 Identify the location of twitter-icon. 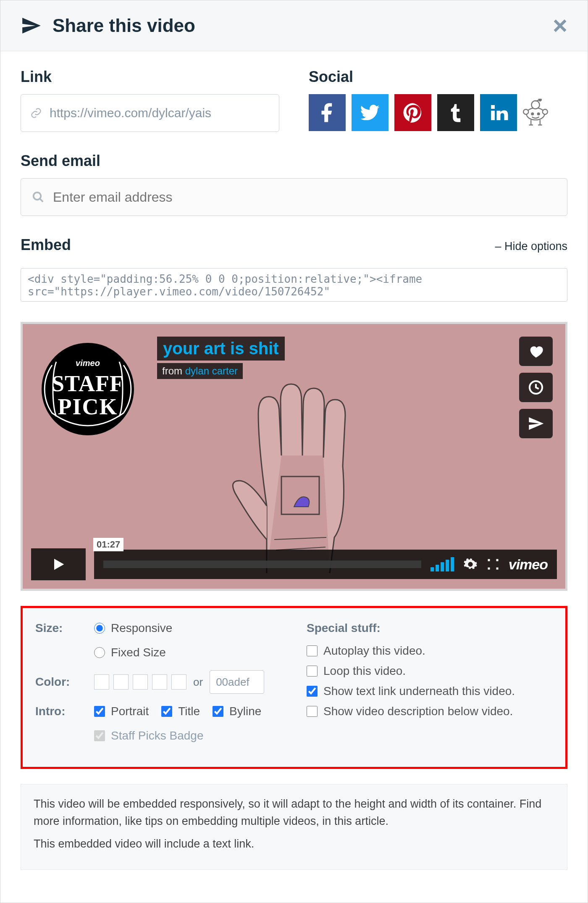
(370, 113).